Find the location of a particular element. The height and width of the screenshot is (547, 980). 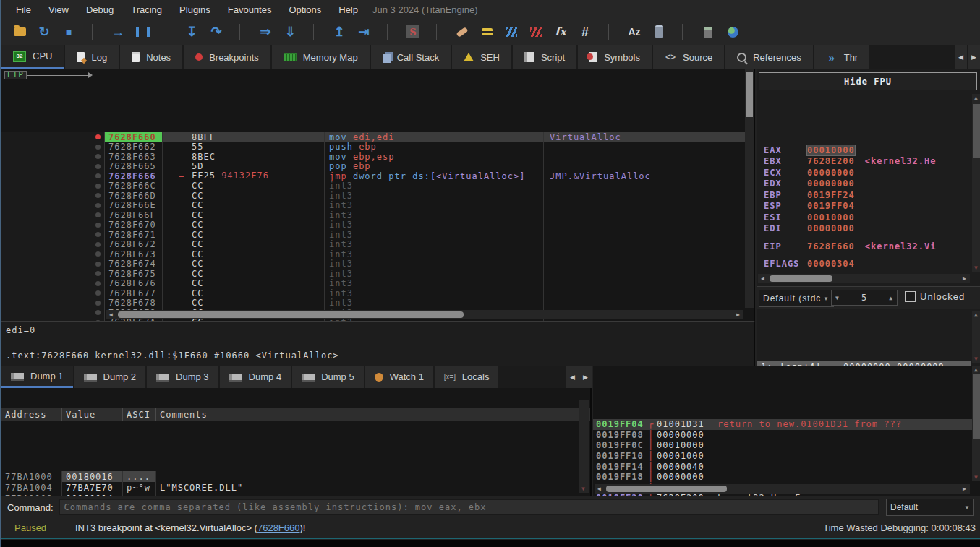

hide-fpu-button: Hide FPU is located at coordinates (868, 81).